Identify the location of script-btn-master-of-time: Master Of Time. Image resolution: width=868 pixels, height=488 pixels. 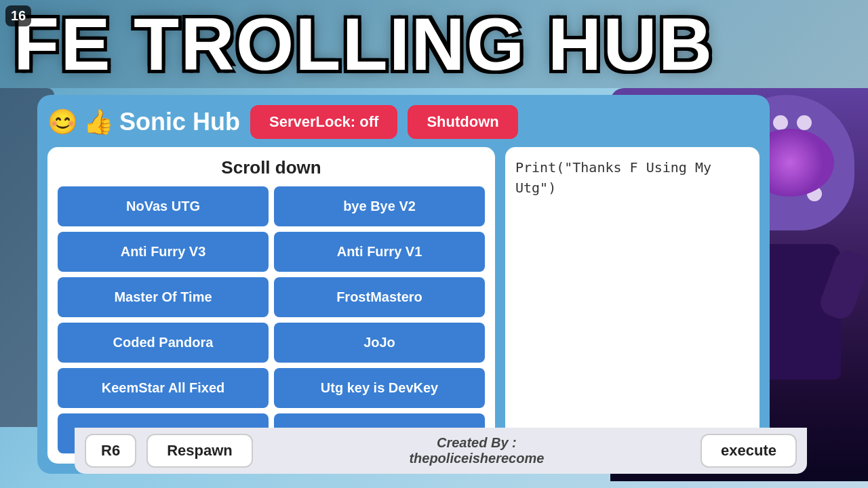
(163, 297).